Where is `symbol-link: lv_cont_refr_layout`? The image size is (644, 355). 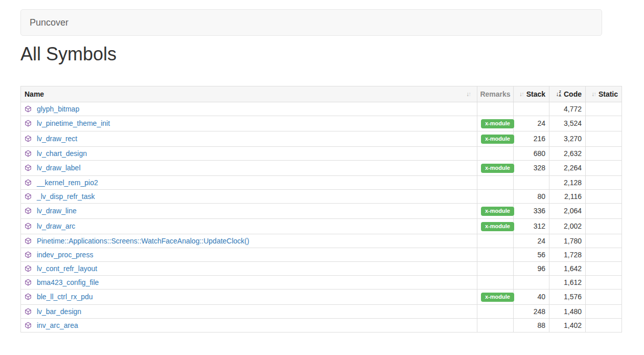 symbol-link: lv_cont_refr_layout is located at coordinates (67, 269).